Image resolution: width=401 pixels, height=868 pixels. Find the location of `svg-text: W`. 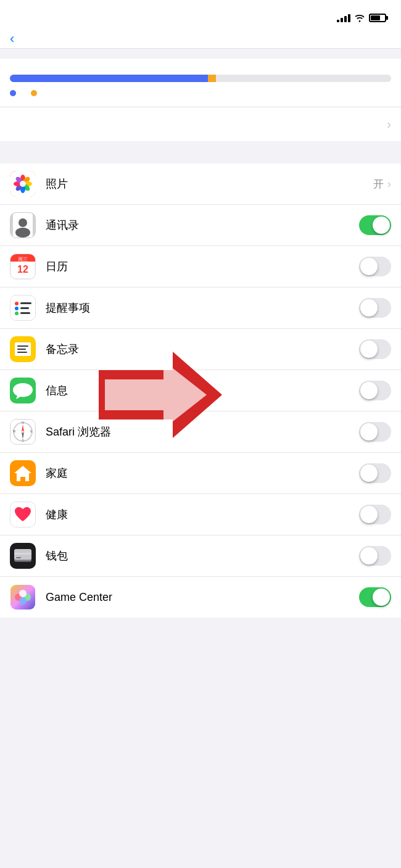

svg-text: W is located at coordinates (15, 431).